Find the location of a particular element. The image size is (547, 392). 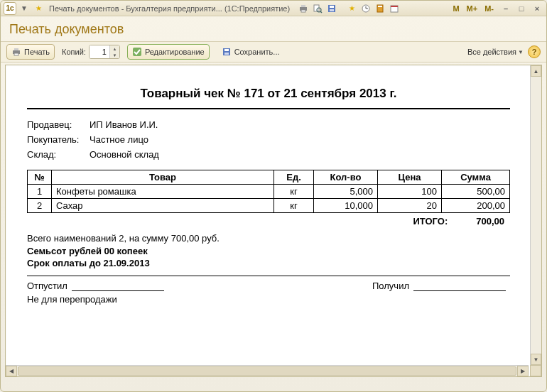

cell-name: Сахар is located at coordinates (163, 206).